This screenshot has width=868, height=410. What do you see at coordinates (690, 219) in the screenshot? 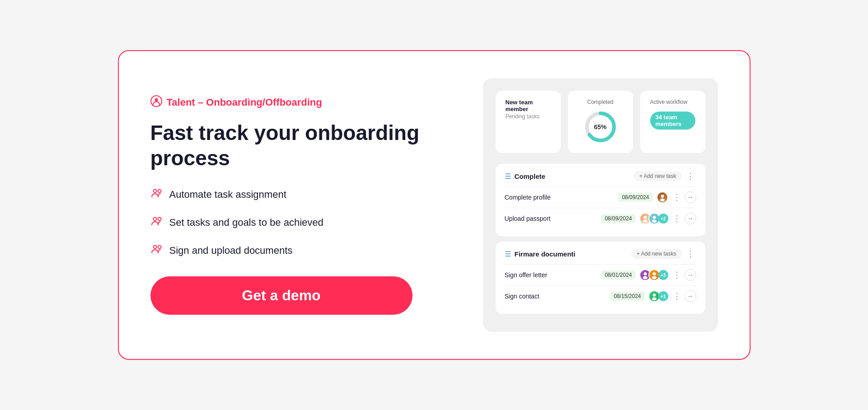
I see `arrow-btn-task-2: →` at bounding box center [690, 219].